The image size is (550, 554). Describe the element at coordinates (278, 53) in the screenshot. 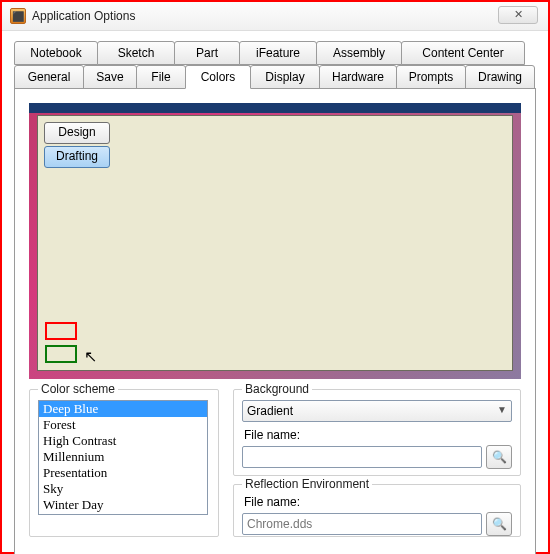

I see `tab-ifeature: iFeature` at that location.